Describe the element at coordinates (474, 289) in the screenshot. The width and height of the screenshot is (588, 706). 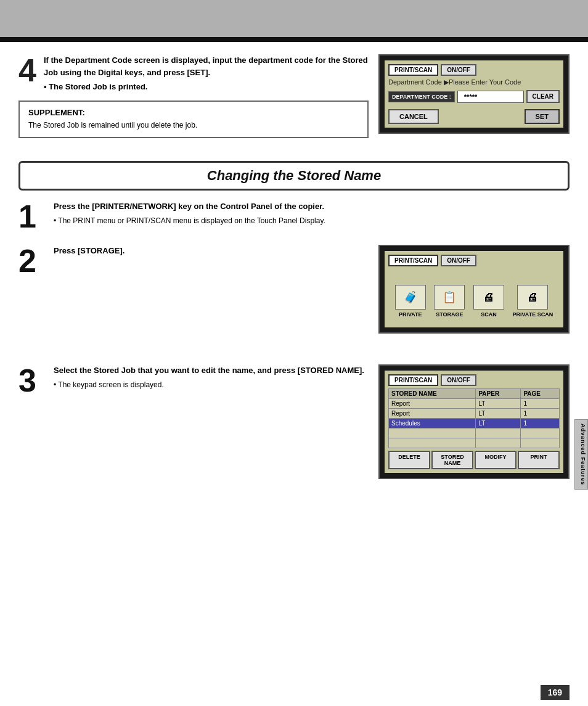
I see `step2-screen-inner: PRINT/SCAN ON/OFF 🧳 PRIVATE 📋 STORAGE` at that location.